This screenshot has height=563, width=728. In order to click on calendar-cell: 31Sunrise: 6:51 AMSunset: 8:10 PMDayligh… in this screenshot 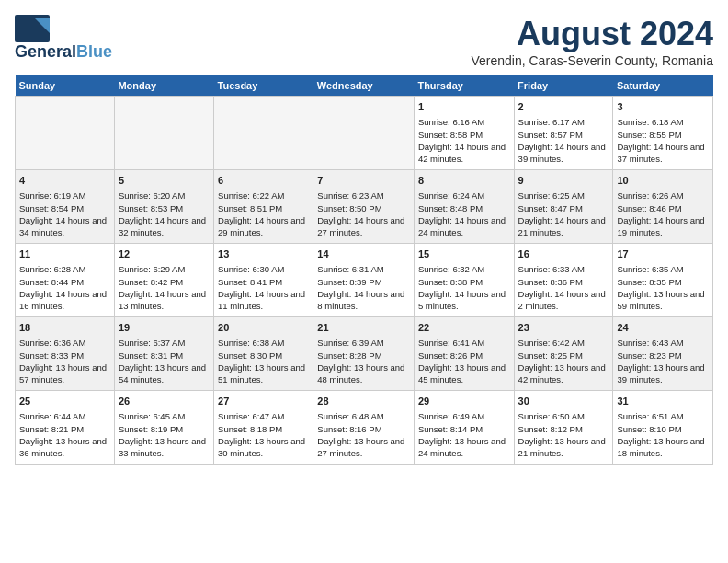, I will do `click(664, 428)`.